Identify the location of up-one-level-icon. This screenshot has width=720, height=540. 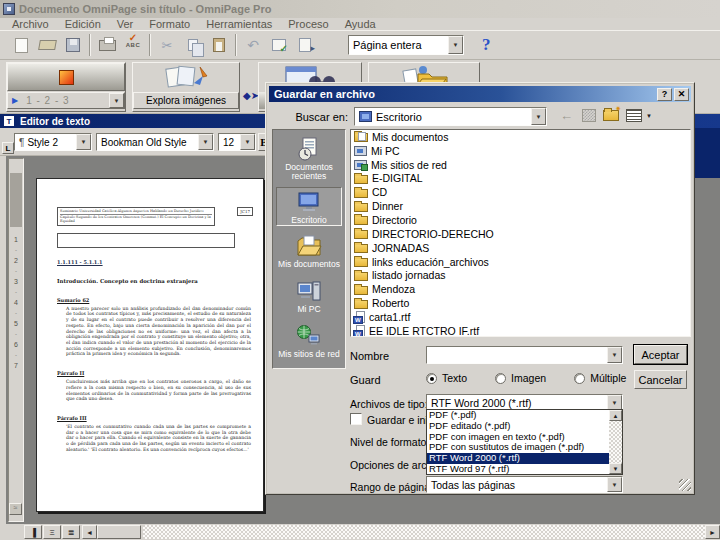
(589, 116).